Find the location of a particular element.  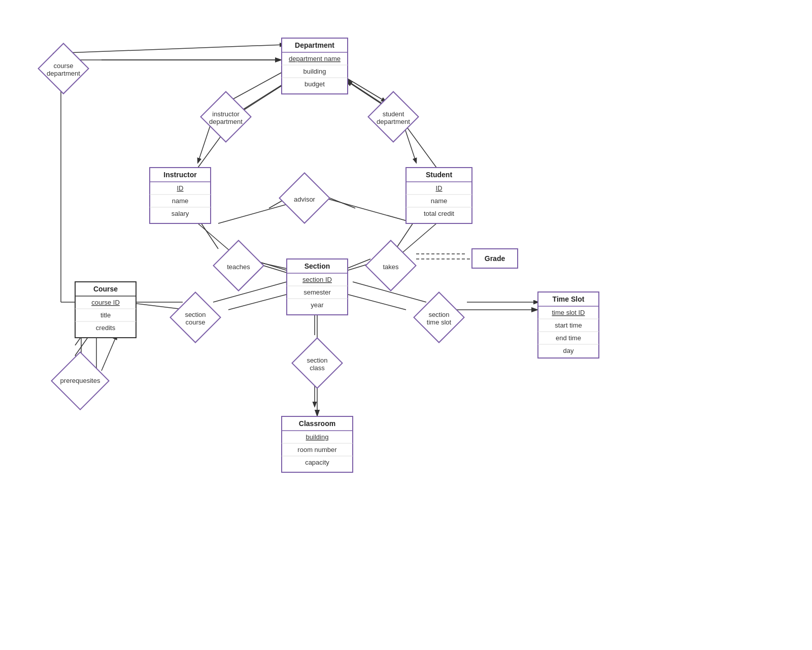

instructor-attr-id: ID is located at coordinates (181, 188).